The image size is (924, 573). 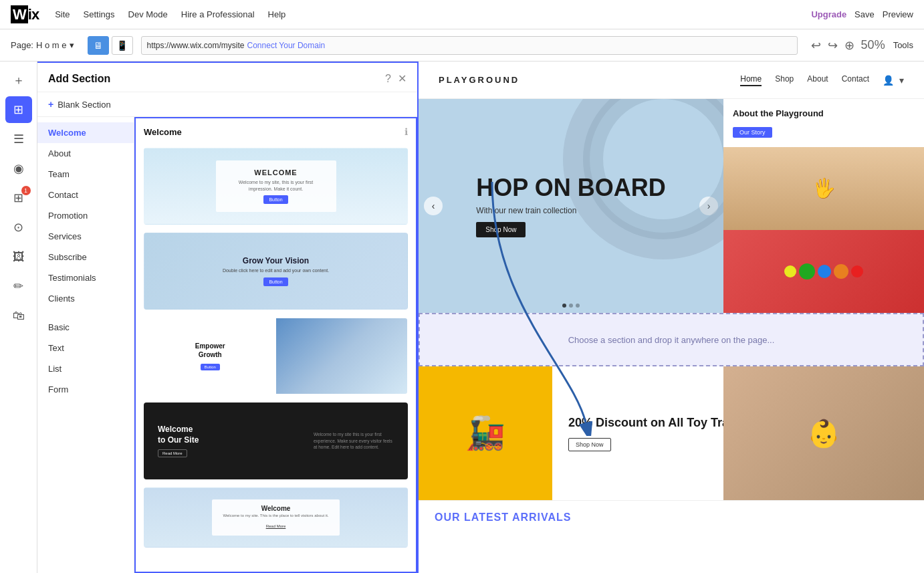 I want to click on connect-domain-link: Connect Your Domain, so click(x=286, y=45).